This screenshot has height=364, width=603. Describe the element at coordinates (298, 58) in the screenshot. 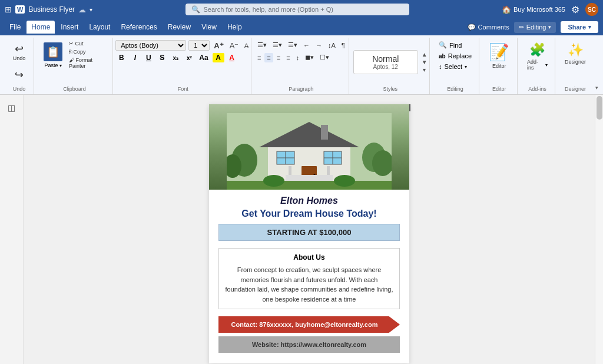

I see `line-spacing-button: ↕` at that location.